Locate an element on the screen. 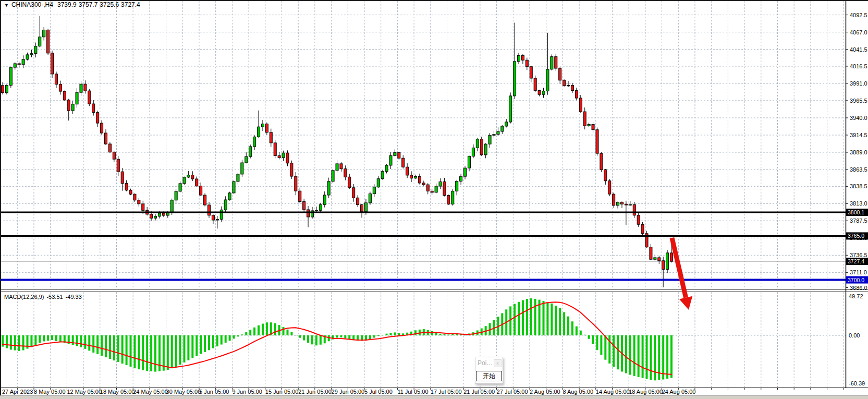 The image size is (868, 399). time-axis-label: 29 Jun 05:00 is located at coordinates (348, 392).